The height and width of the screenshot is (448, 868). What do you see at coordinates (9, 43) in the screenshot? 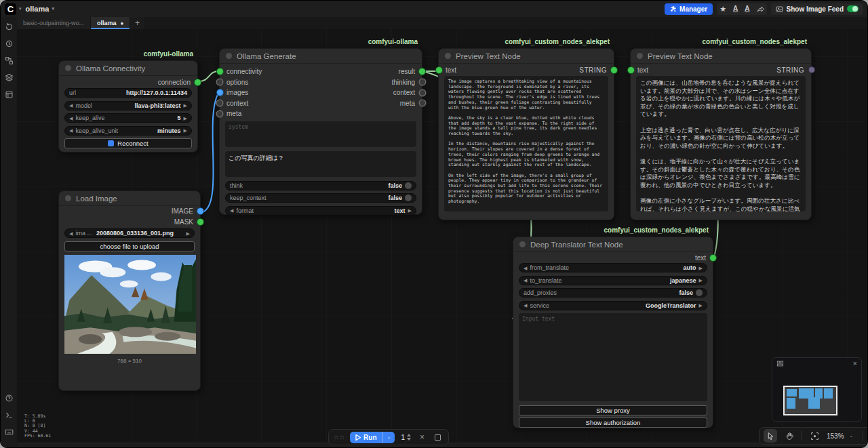
I see `queue-icon` at bounding box center [9, 43].